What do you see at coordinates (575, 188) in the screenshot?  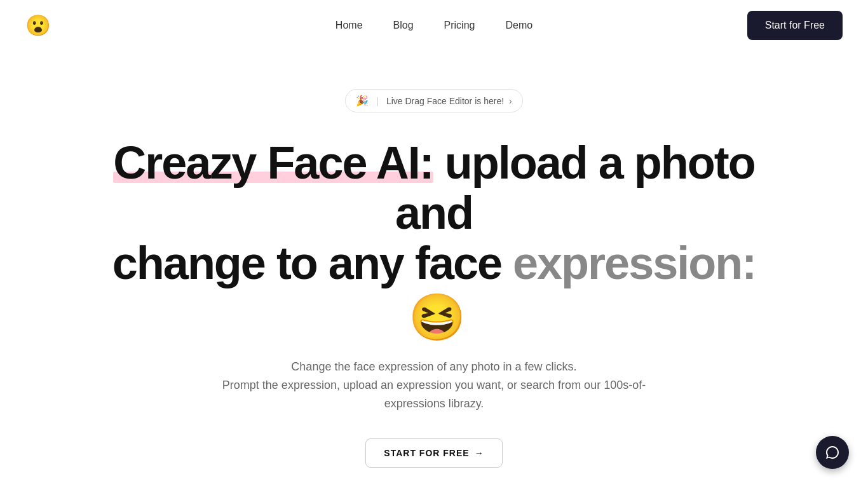 I see `hero-heading-upload-text: upload a photo and` at bounding box center [575, 188].